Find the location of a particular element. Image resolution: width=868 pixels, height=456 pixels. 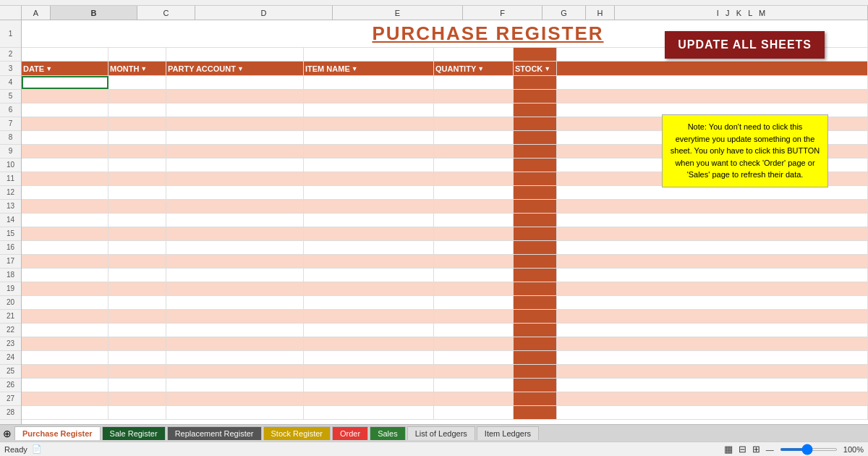

col-item: ITEM NAME ▼ is located at coordinates (369, 68).